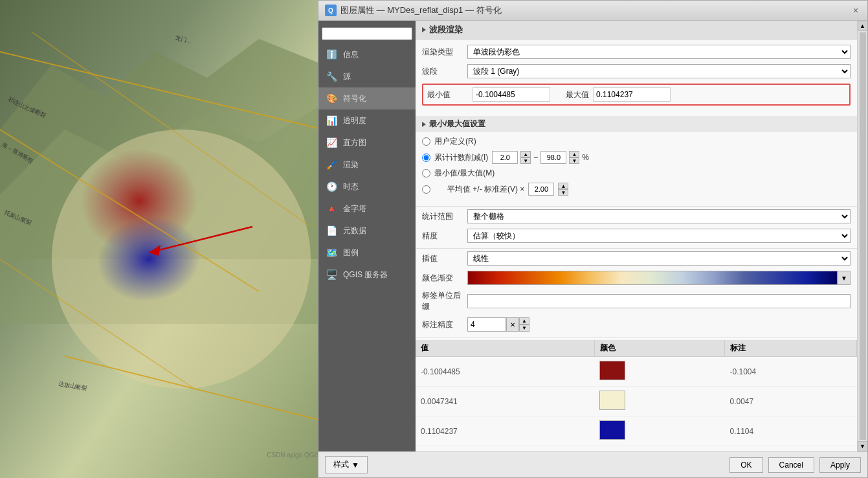 This screenshot has width=868, height=478. What do you see at coordinates (445, 236) in the screenshot?
I see `accuracy-label: 精度` at bounding box center [445, 236].